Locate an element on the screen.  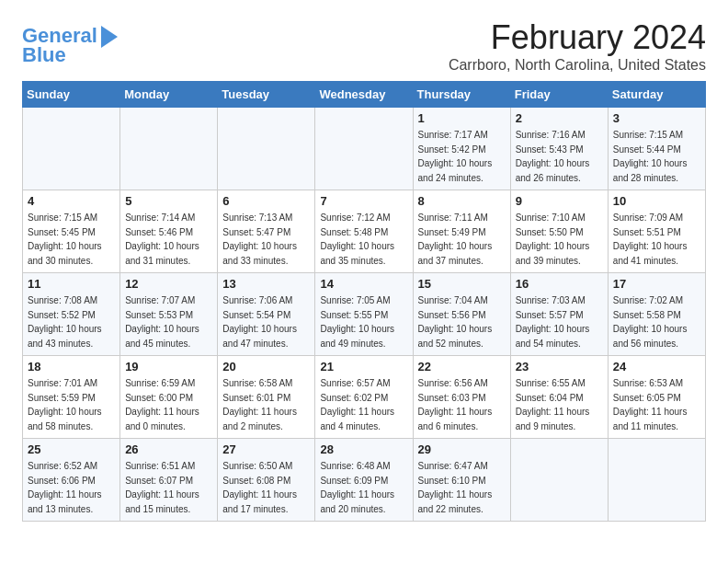
col-header-wednesday: Wednesday is located at coordinates (364, 95).